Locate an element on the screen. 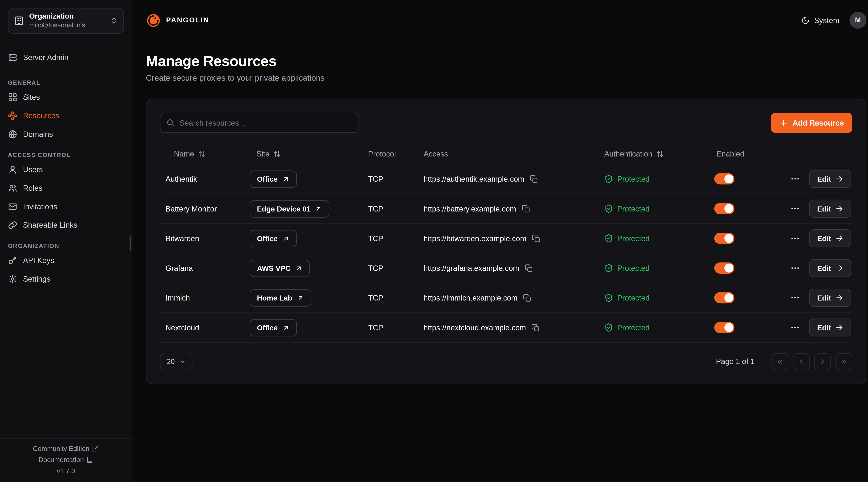  sidebar-item-label: API Keys is located at coordinates (39, 261).